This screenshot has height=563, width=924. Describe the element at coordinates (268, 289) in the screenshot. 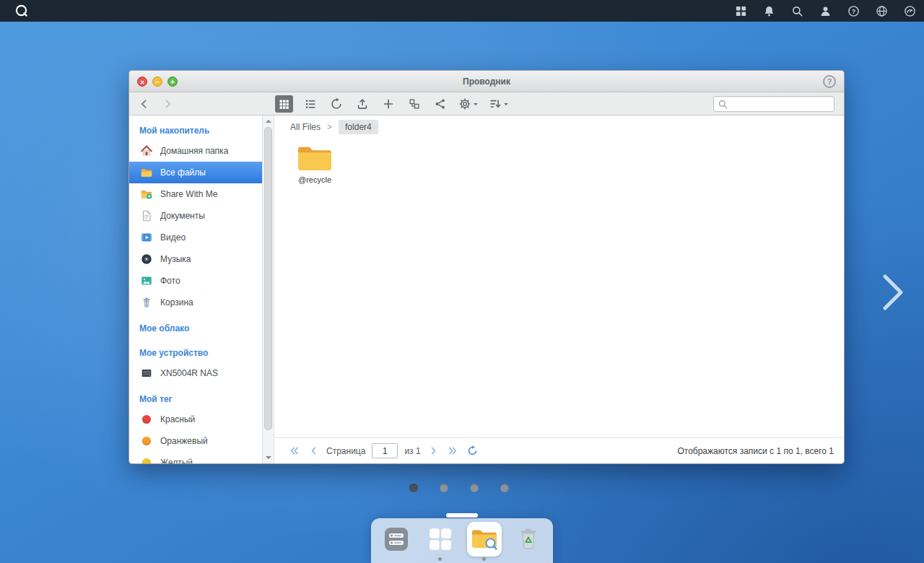

I see `sidebar-scrollbar` at that location.